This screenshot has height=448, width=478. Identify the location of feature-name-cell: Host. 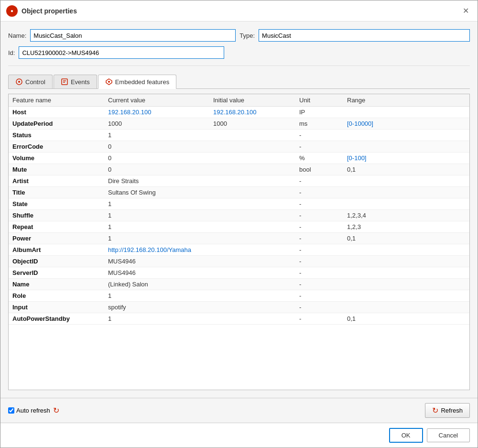
(56, 112).